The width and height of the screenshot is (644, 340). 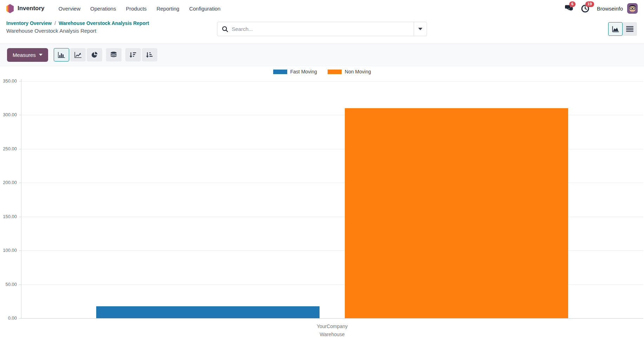 What do you see at coordinates (616, 29) in the screenshot?
I see `area-chart-icon` at bounding box center [616, 29].